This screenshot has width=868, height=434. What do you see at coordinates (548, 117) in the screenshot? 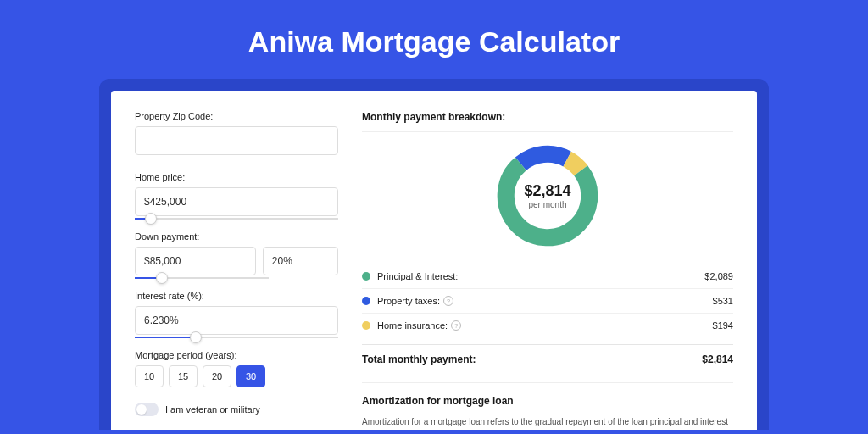
I see `breakdown-title: Monthly payment breakdown:` at bounding box center [548, 117].